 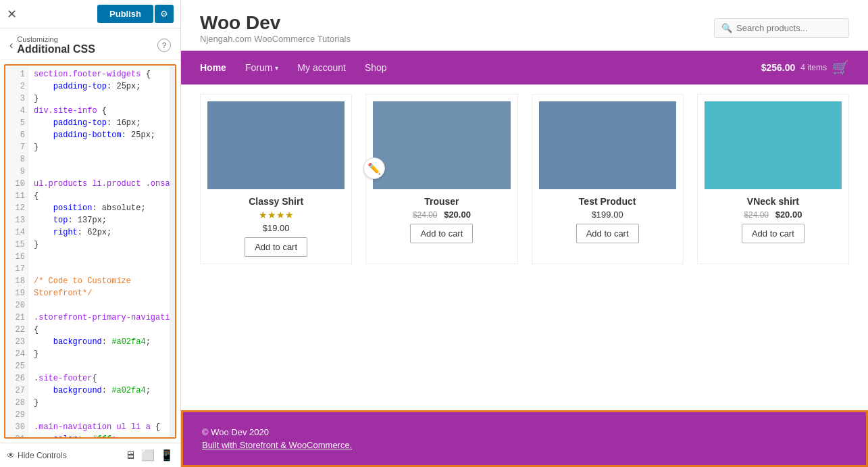 What do you see at coordinates (11, 456) in the screenshot?
I see `eye-icon: 👁` at bounding box center [11, 456].